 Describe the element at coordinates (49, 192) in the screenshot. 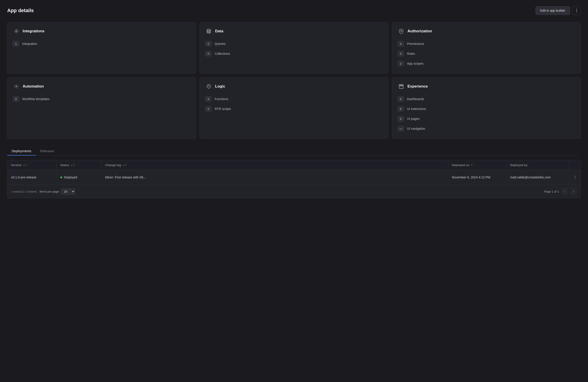

I see `items-per-page-label: Items per page` at that location.